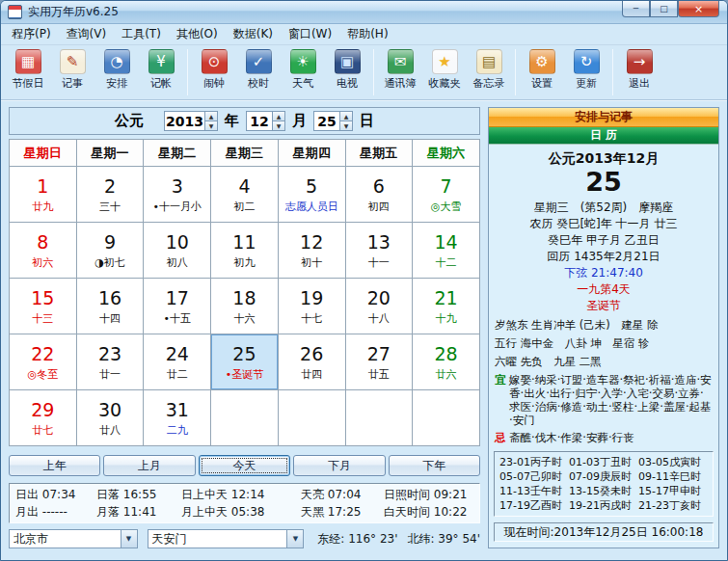 The width and height of the screenshot is (728, 561). Describe the element at coordinates (117, 69) in the screenshot. I see `toolbar-button-schedule: ◔安排` at that location.